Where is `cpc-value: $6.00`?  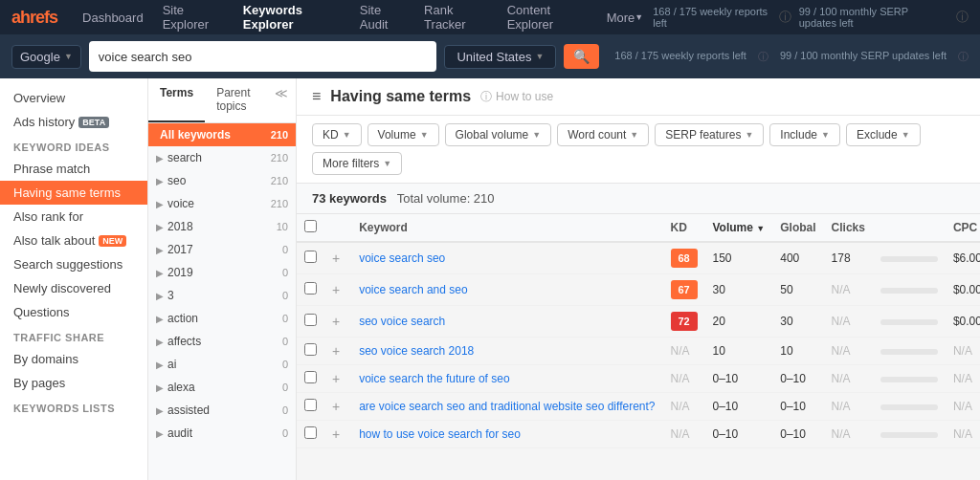 cpc-value: $6.00 is located at coordinates (967, 258).